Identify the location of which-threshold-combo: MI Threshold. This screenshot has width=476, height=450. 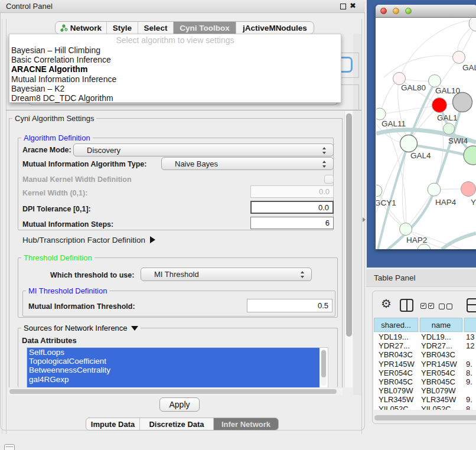
(226, 274).